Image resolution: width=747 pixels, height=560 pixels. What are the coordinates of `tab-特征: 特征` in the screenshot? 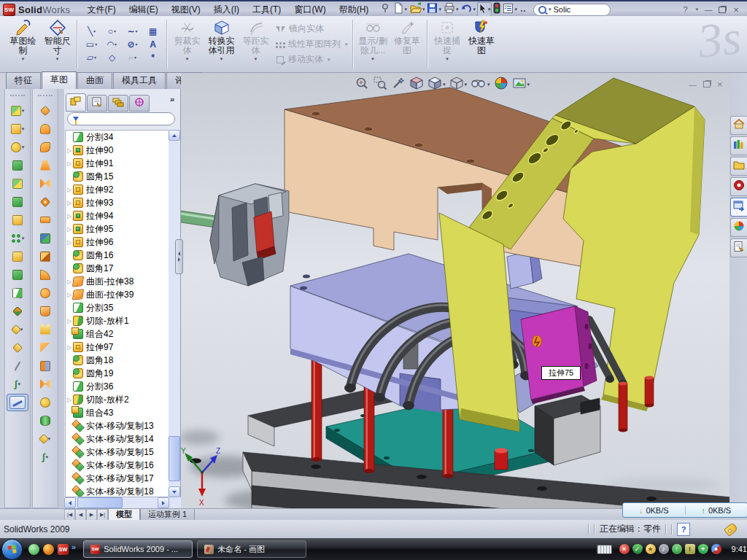 It's located at (23, 80).